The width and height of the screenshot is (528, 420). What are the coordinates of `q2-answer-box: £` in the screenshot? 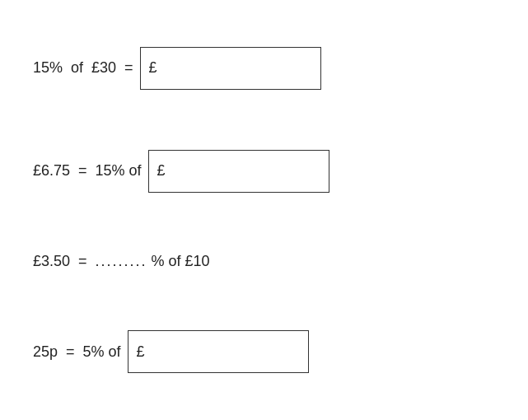 It's located at (239, 171).